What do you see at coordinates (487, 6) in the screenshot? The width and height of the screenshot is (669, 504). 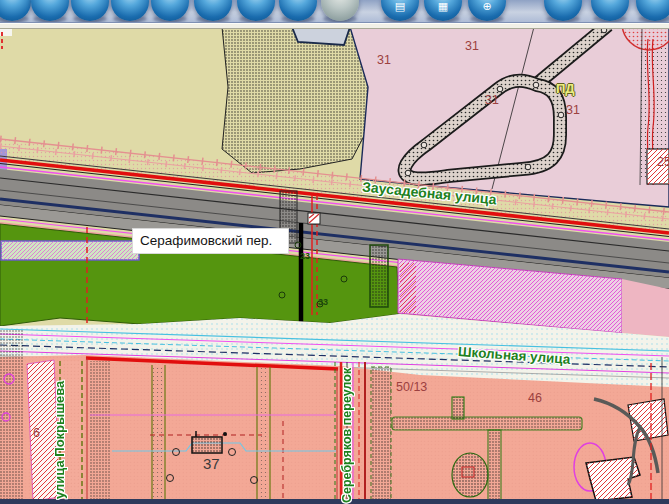 I see `button-glyph-icon: ⊕` at bounding box center [487, 6].